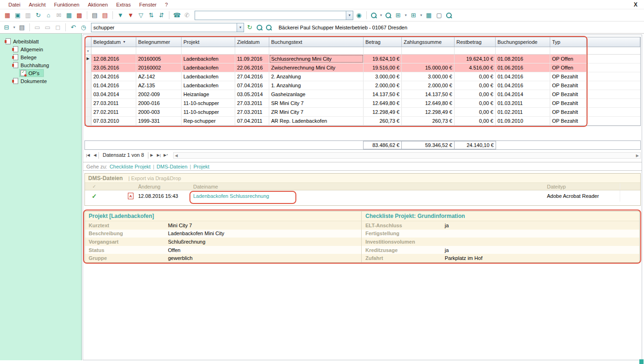 This screenshot has height=364, width=644. Describe the element at coordinates (250, 28) in the screenshot. I see `refresh-data-icon: ↻` at that location.